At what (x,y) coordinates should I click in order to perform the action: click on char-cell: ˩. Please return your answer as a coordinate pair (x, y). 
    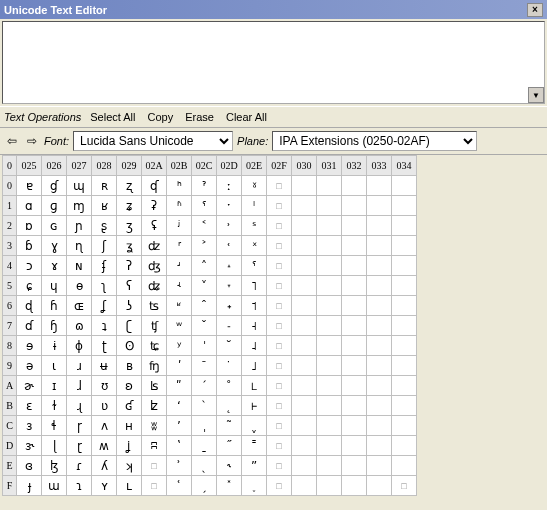
    Looking at the image, I should click on (254, 366).